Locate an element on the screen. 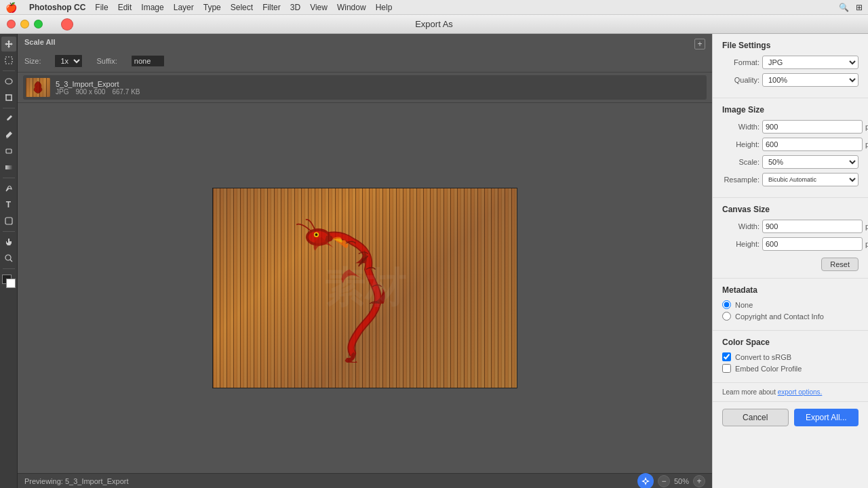 The image size is (868, 488). menu-image: Image is located at coordinates (152, 7).